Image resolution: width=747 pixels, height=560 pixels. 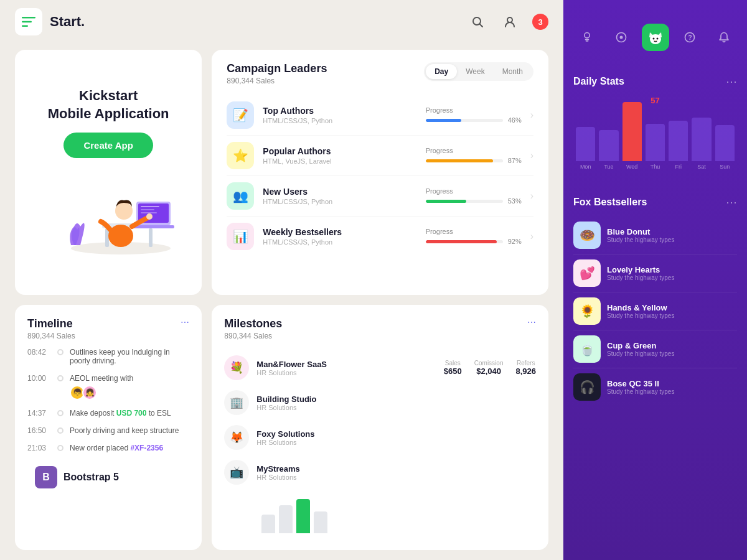 What do you see at coordinates (702, 167) in the screenshot?
I see `bar-label: Sat` at bounding box center [702, 167].